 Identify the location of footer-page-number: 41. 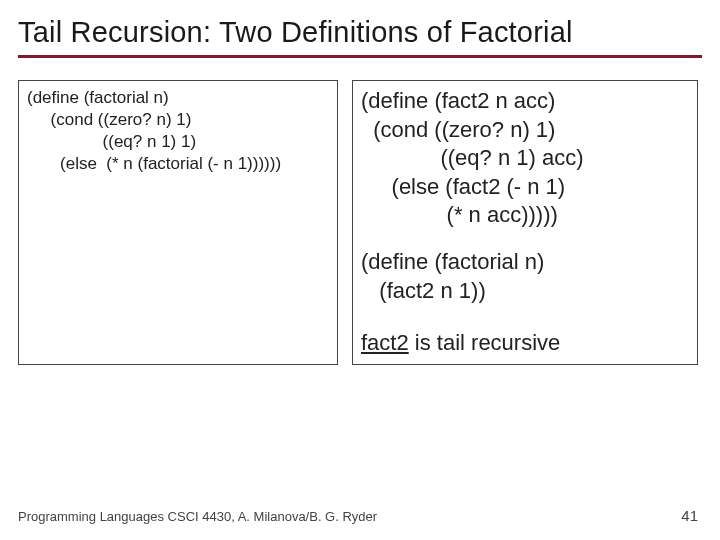
(690, 516).